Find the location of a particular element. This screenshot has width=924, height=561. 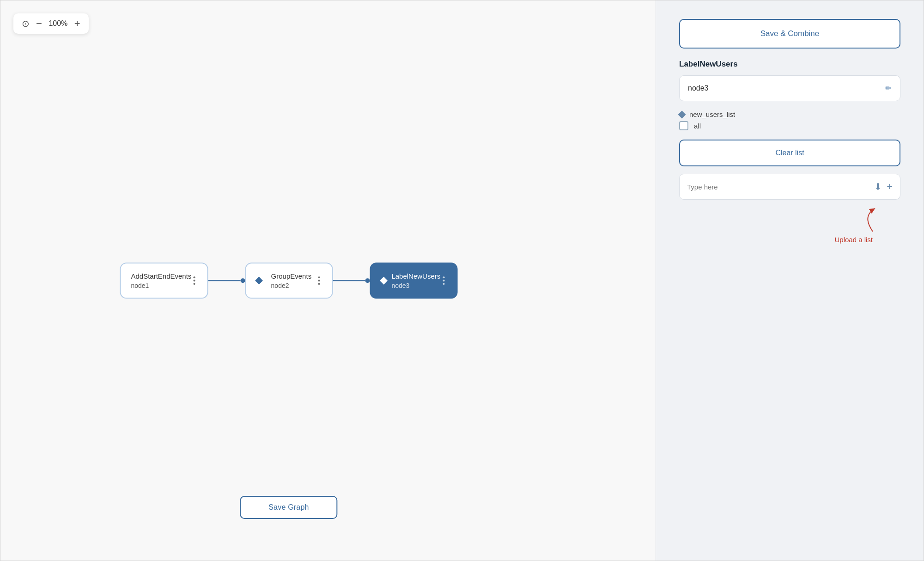

node3-icon-wrapper is located at coordinates (386, 280).